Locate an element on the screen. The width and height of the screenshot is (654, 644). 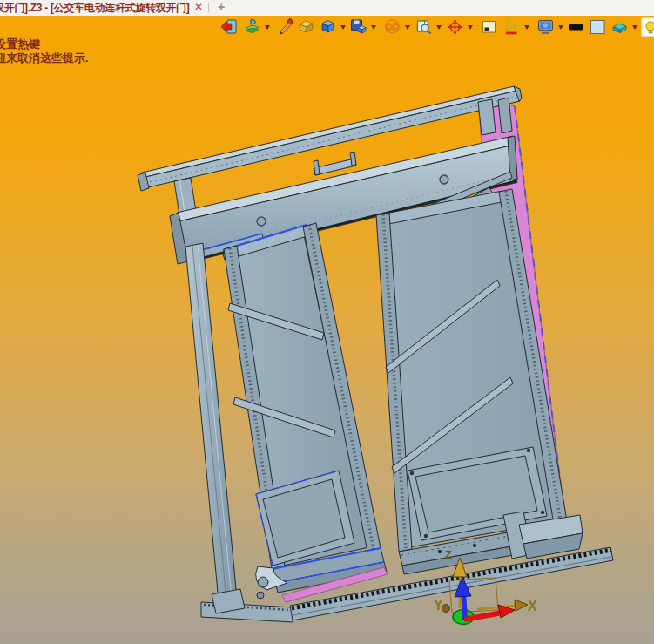
zoom-view-icon is located at coordinates (424, 27).